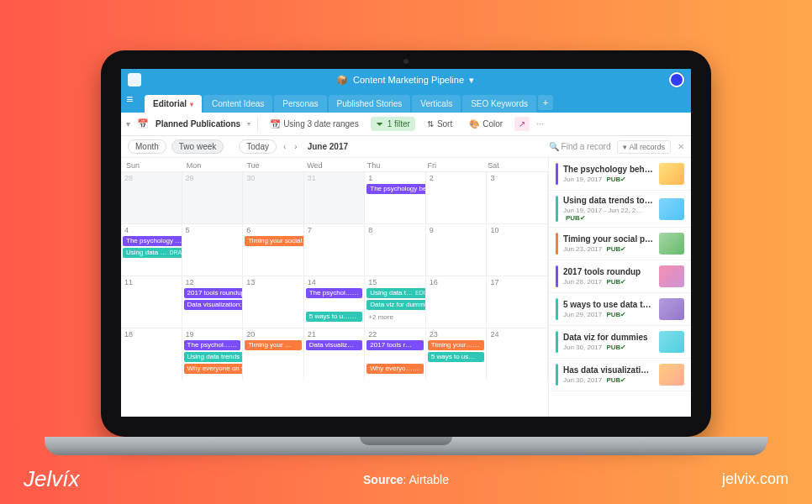  Describe the element at coordinates (214, 369) in the screenshot. I see `calendar-event: Why everyone on your team need…DRAFT` at that location.